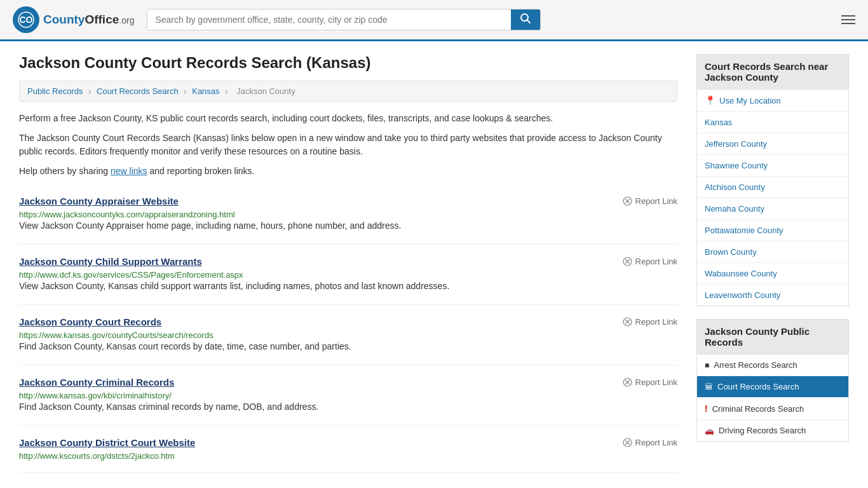 The width and height of the screenshot is (868, 488). What do you see at coordinates (55, 92) in the screenshot?
I see `breadcrumb-link-public-records: Public Records` at bounding box center [55, 92].